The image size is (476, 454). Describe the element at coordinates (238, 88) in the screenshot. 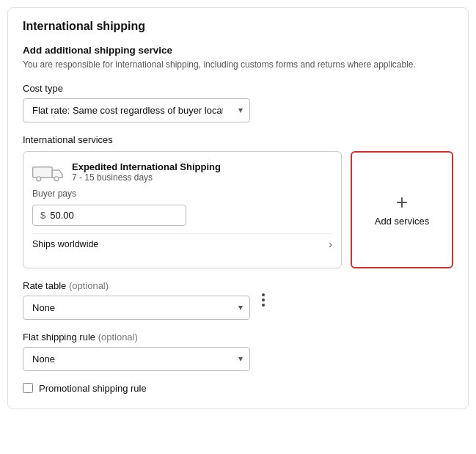

I see `cost-type-label: Cost type` at that location.